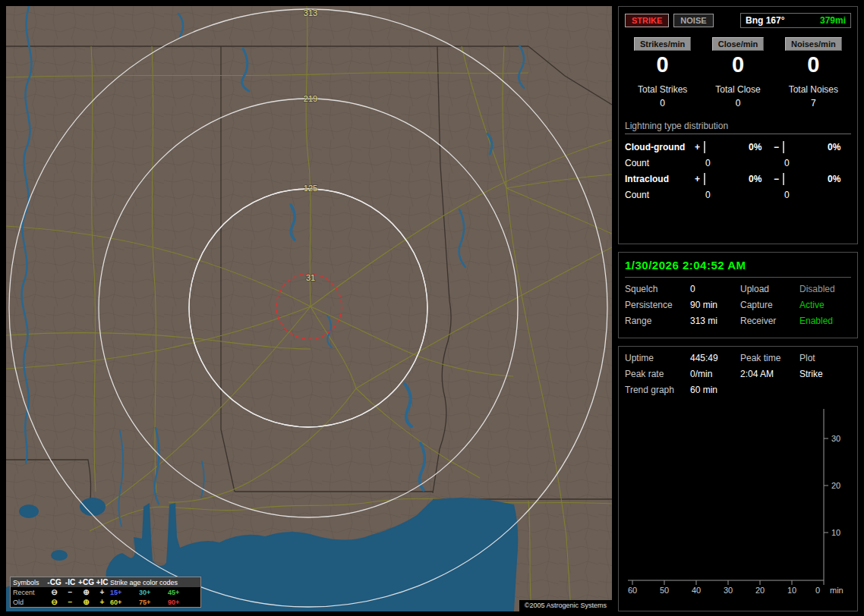 The image size is (864, 616). I want to click on total-close-value: 0, so click(738, 103).